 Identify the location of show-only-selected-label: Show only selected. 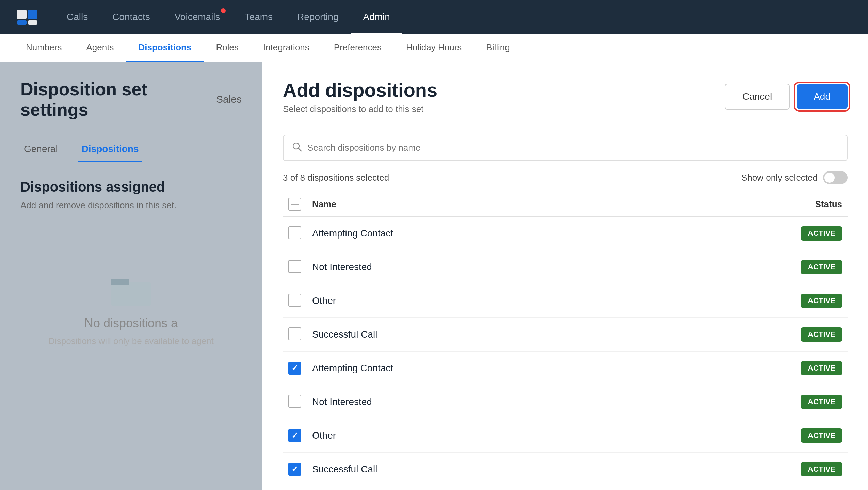
(779, 178).